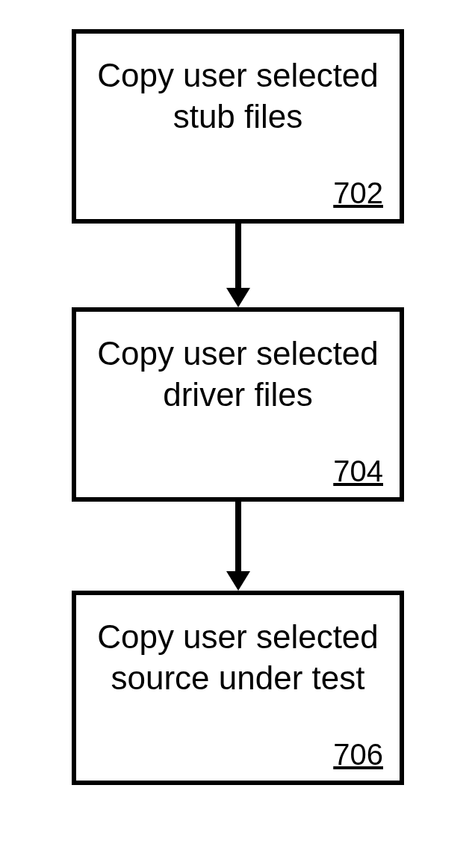  What do you see at coordinates (358, 755) in the screenshot?
I see `node-number: 706` at bounding box center [358, 755].